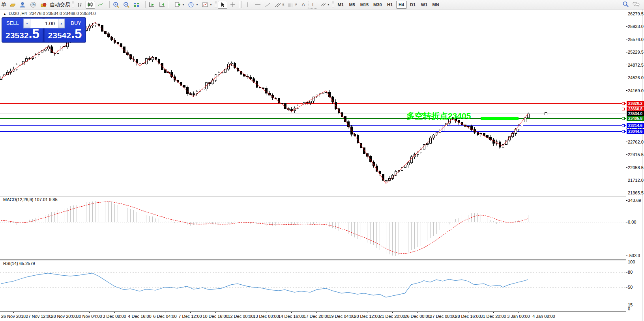 This screenshot has height=321, width=644. What do you see at coordinates (636, 200) in the screenshot?
I see `macd-axis-label: 343.69` at bounding box center [636, 200].